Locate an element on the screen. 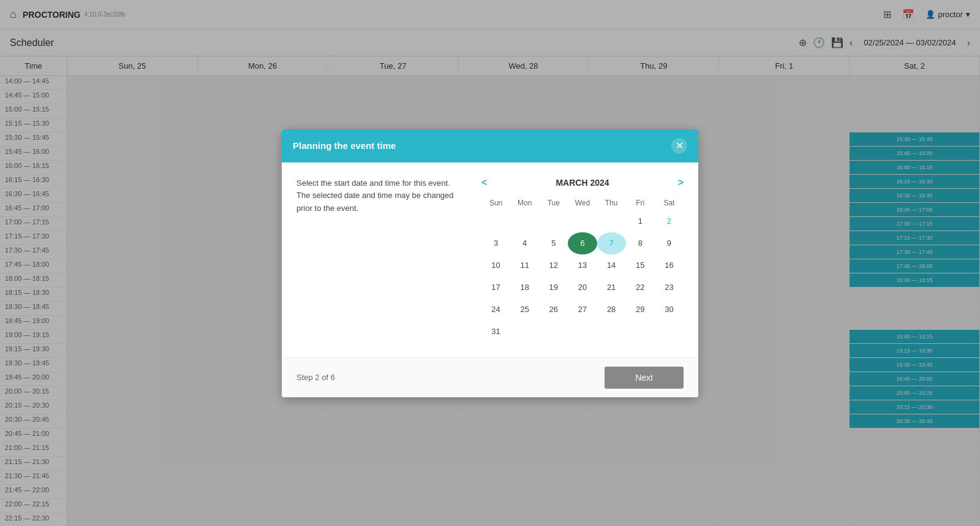 This screenshot has height=526, width=980. calendar-grid: SunMonTueWedThuFriSat1234567891011121314… is located at coordinates (582, 269).